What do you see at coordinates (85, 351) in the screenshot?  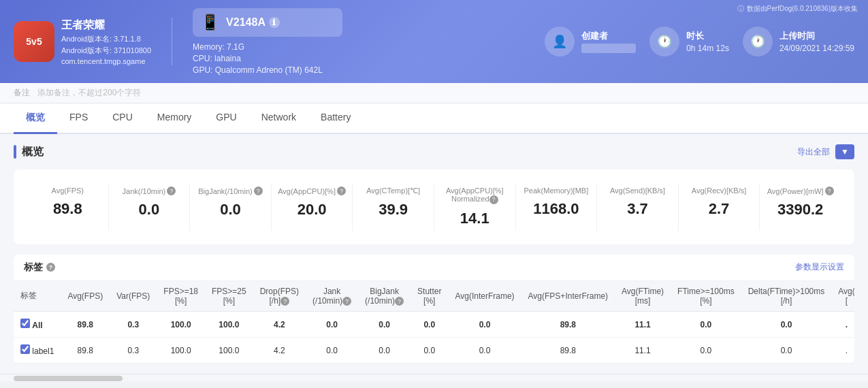 I see `cell-label1-avg-fps: 89.8` at bounding box center [85, 351].